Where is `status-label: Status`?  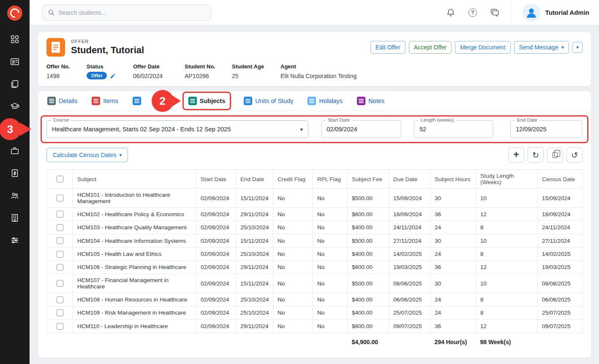
status-label: Status is located at coordinates (110, 67).